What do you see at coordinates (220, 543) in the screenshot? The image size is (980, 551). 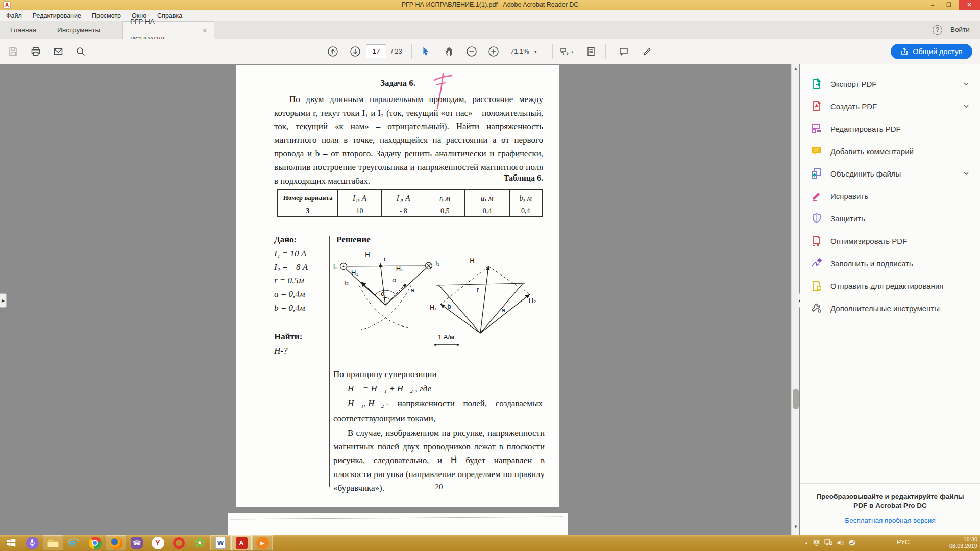 I see `taskbar-word: W` at bounding box center [220, 543].